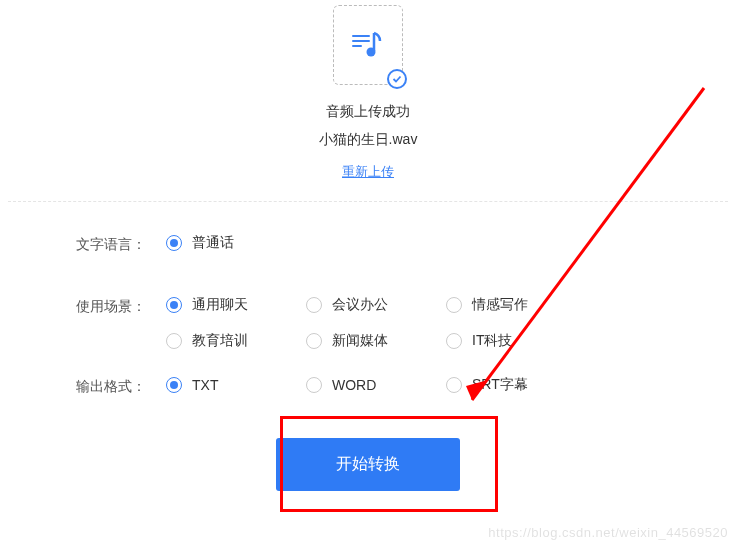 This screenshot has width=736, height=544. What do you see at coordinates (376, 385) in the screenshot?
I see `radio-word: WORD` at bounding box center [376, 385].